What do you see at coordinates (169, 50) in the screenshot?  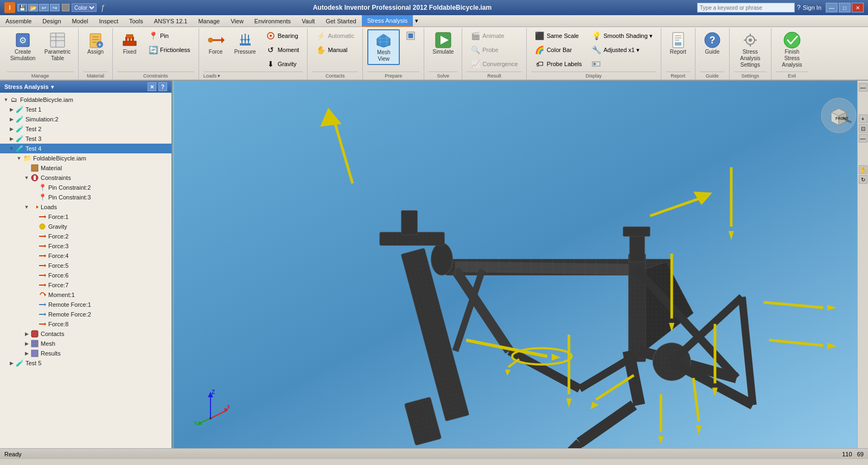 I see `frictionless-btn: 🔄 Frictionless` at bounding box center [169, 50].